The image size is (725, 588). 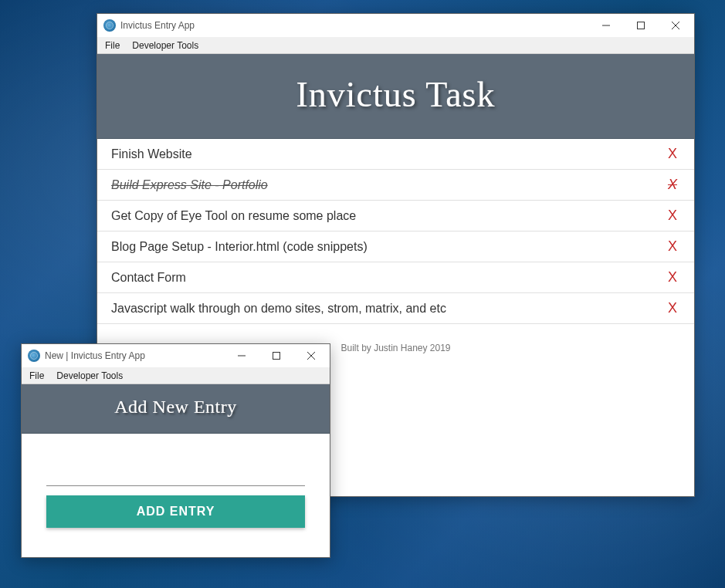 What do you see at coordinates (176, 356) in the screenshot?
I see `dialog-titlebar: New | Invictus Entry App` at bounding box center [176, 356].